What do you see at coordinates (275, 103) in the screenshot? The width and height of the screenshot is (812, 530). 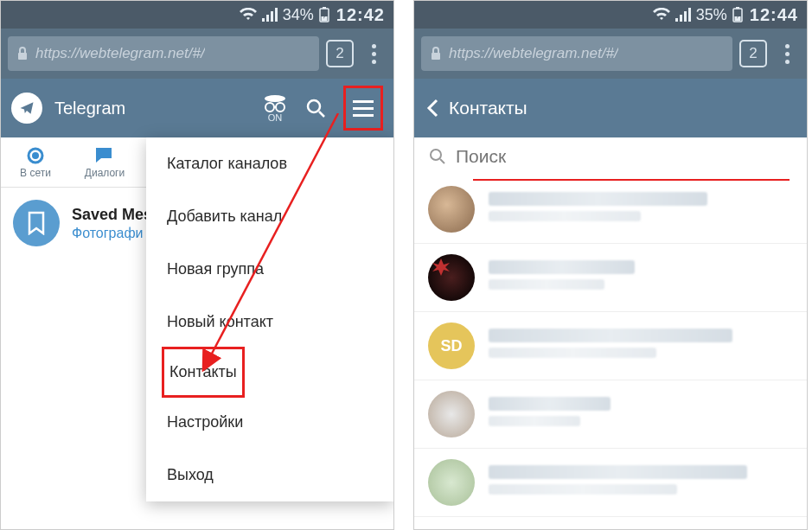 I see `incognito-icon` at bounding box center [275, 103].